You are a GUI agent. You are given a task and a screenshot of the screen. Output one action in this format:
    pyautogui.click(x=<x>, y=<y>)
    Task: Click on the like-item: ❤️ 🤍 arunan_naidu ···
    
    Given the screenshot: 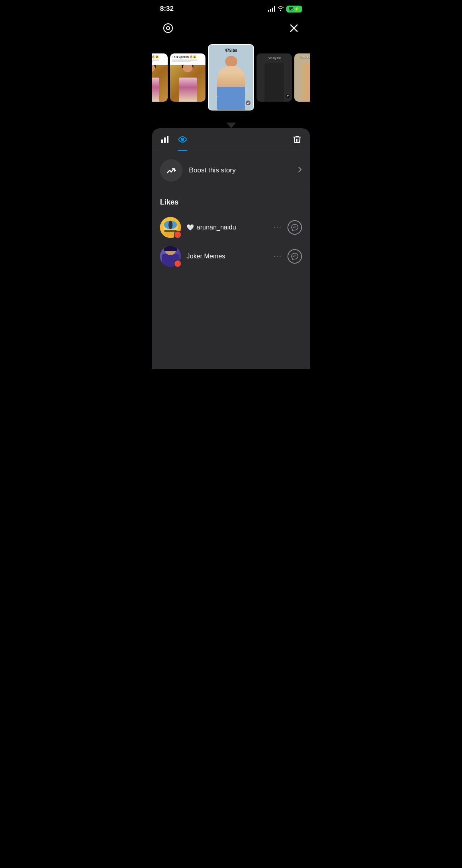 What is the action you would take?
    pyautogui.click(x=231, y=227)
    